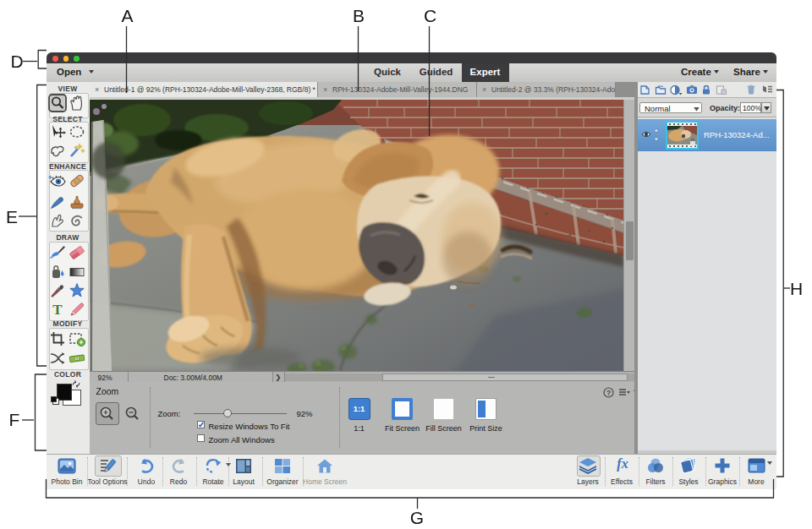 The height and width of the screenshot is (529, 812). Describe the element at coordinates (58, 309) in the screenshot. I see `svg-text: T` at that location.